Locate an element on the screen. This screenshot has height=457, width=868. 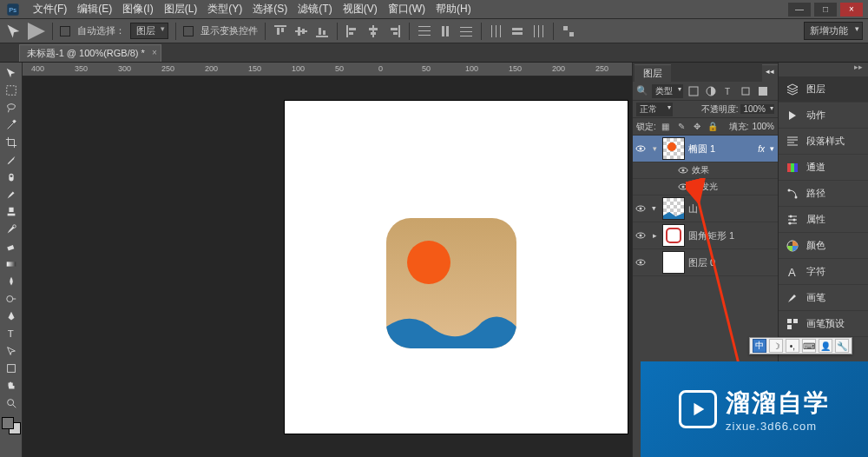
tool-wand is located at coordinates (11, 125).